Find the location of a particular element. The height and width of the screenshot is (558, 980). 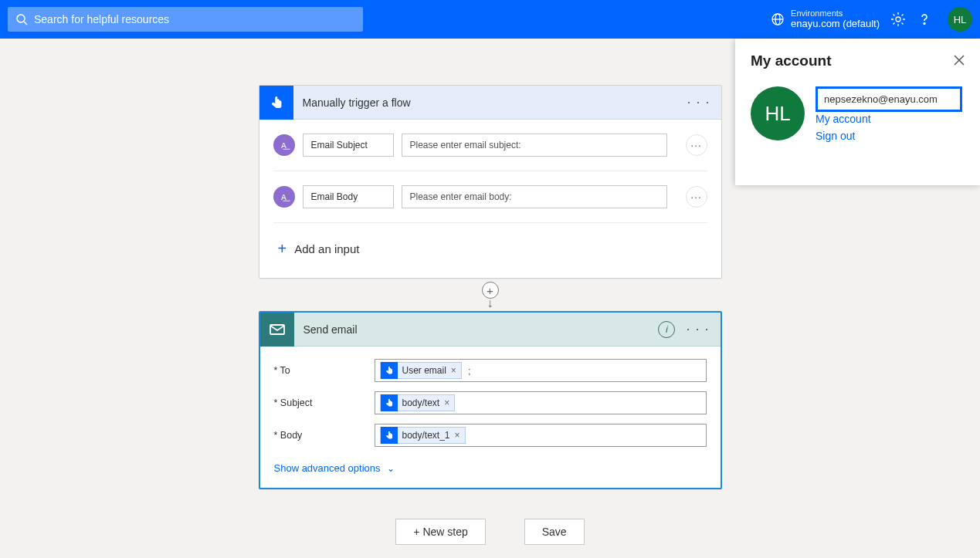

globe-icon is located at coordinates (778, 19).